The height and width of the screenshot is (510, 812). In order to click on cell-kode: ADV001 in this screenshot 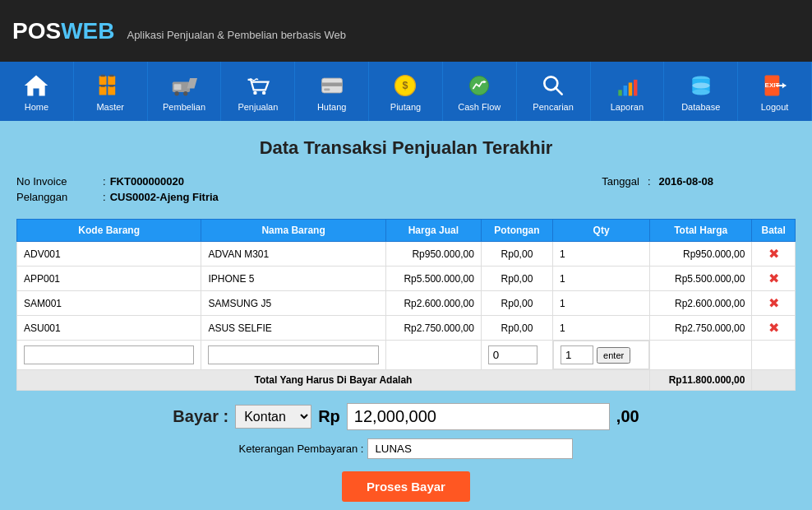, I will do `click(109, 254)`.